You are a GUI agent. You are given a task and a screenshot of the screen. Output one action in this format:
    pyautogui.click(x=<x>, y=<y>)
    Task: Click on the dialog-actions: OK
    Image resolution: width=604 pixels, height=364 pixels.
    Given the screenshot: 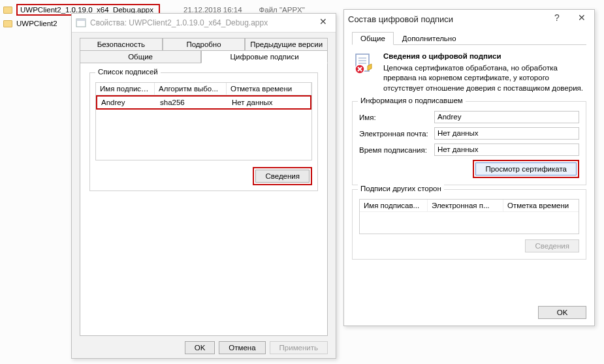 What is the action you would take?
    pyautogui.click(x=469, y=310)
    